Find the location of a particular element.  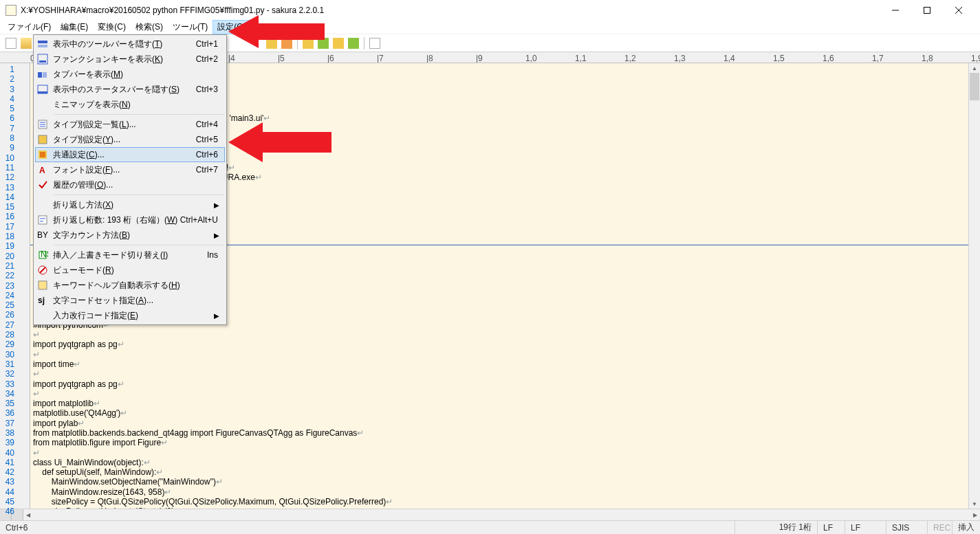

list-icon is located at coordinates (43, 124).